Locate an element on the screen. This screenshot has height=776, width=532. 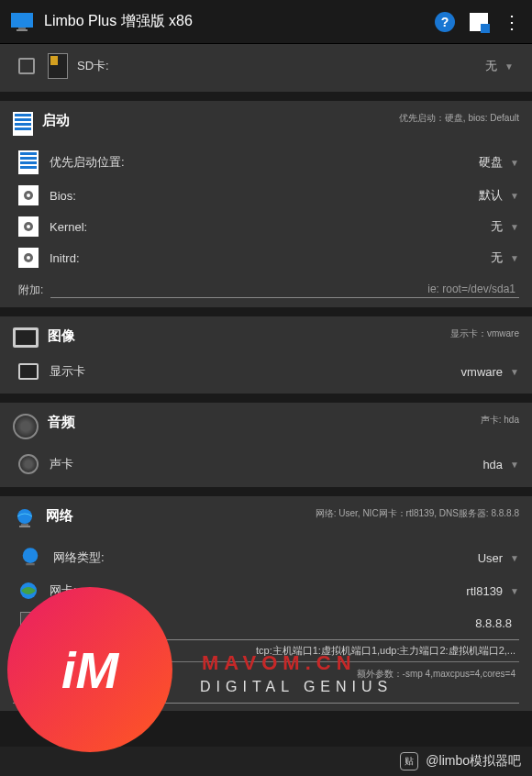
boot-title: 启动 is located at coordinates (220, 121).